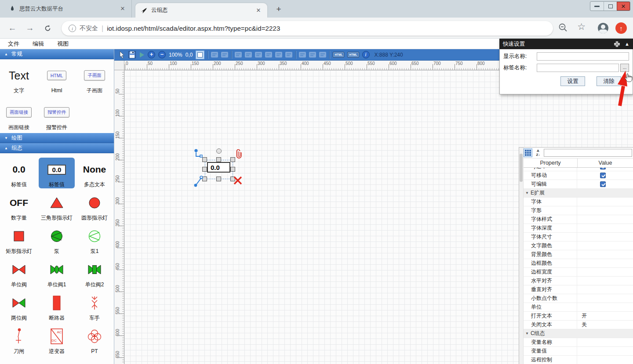  I want to click on palette-item-三角形指示灯: 三角形指示灯, so click(57, 206).